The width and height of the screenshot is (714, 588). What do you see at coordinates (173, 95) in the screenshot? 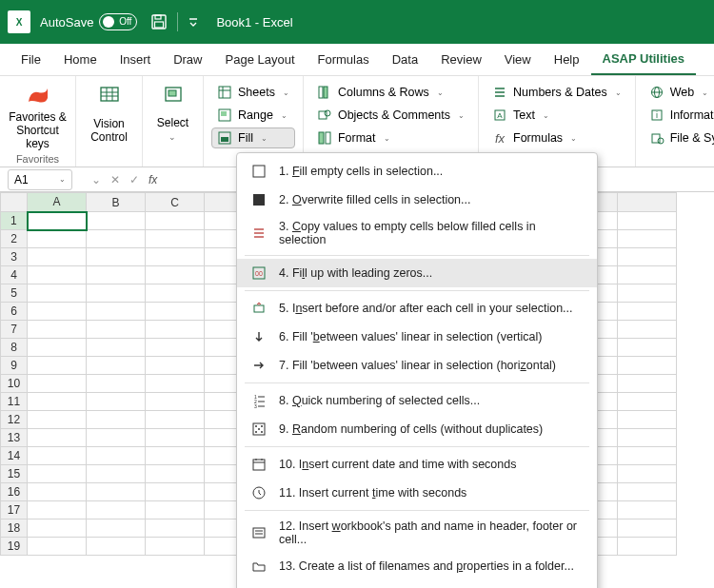
I see `select-icon` at bounding box center [173, 95].